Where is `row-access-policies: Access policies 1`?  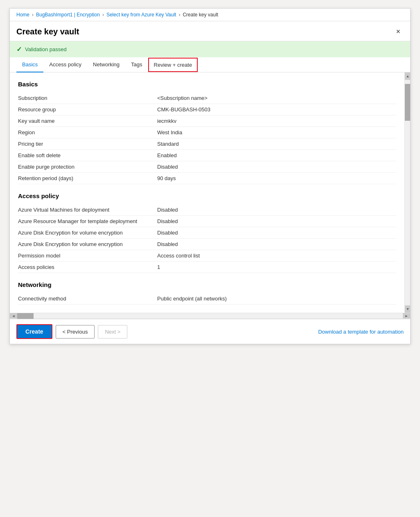
row-access-policies: Access policies 1 is located at coordinates (207, 267).